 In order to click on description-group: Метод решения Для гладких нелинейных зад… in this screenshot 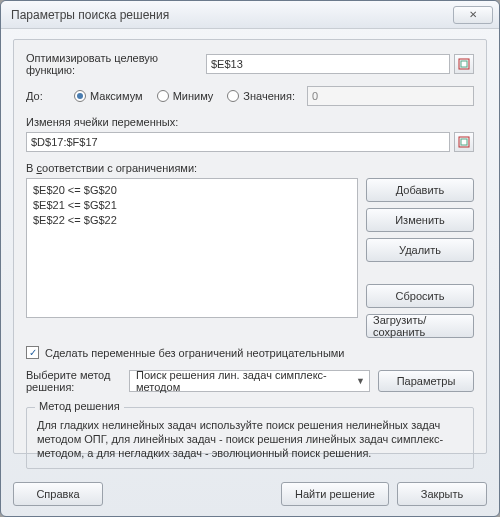, I will do `click(250, 438)`.